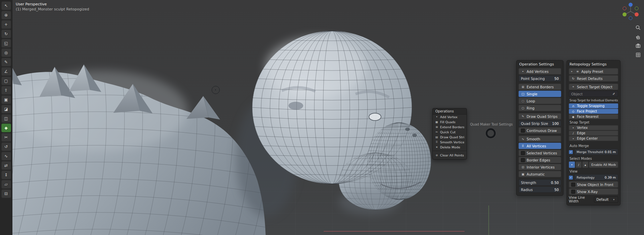  What do you see at coordinates (614, 94) in the screenshot?
I see `eyedropper-icon: ✐` at bounding box center [614, 94].